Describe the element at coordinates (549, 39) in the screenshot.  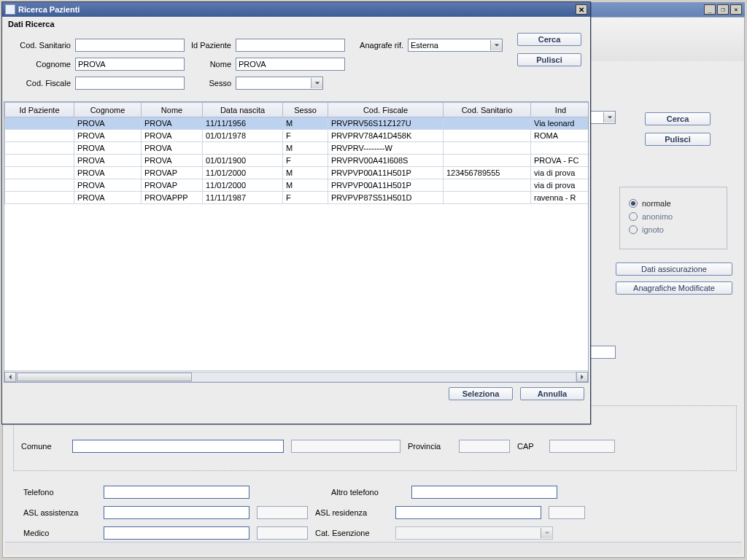
I see `cerca-button: Cerca` at that location.